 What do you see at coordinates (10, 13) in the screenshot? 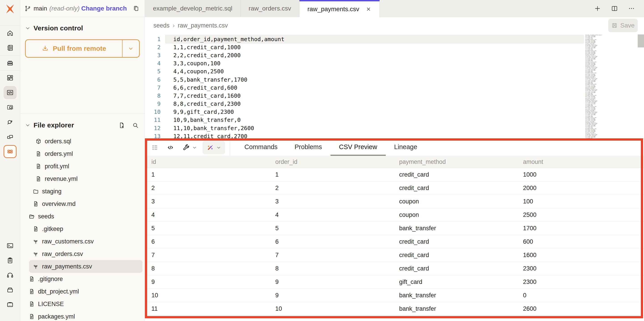
I see `paradime-logo` at bounding box center [10, 13].